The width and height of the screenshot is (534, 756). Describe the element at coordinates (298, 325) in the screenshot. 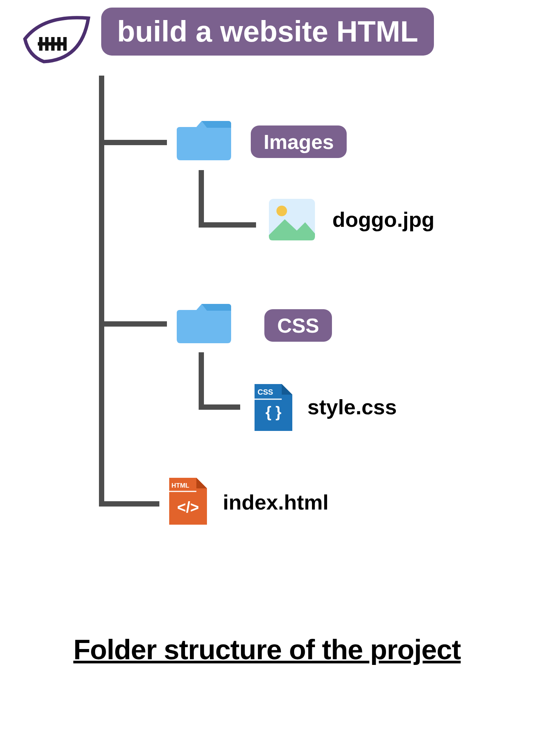

I see `folder-label-css: CSS` at that location.